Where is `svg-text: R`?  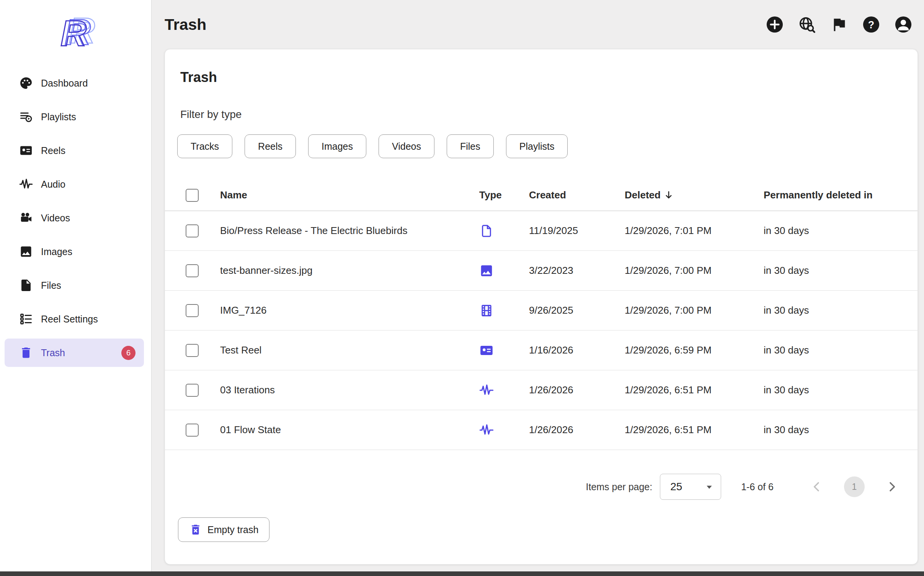
svg-text: R is located at coordinates (73, 33).